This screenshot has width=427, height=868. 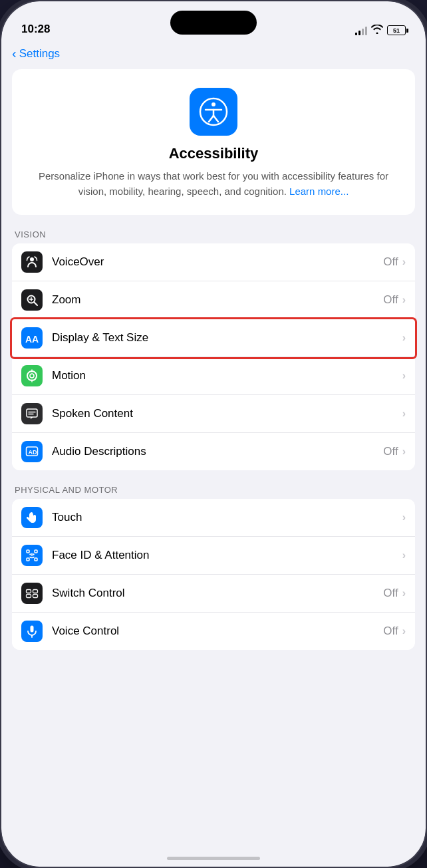 I want to click on face-id-icon, so click(x=32, y=555).